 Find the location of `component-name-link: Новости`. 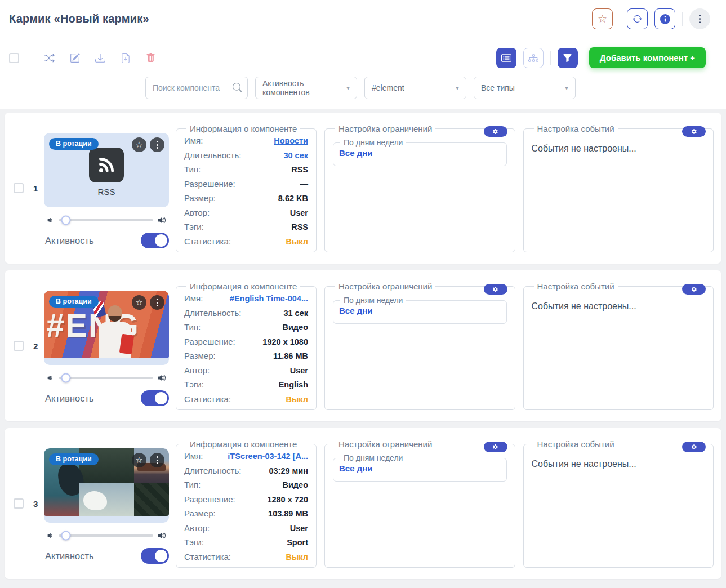

component-name-link: Новости is located at coordinates (291, 141).